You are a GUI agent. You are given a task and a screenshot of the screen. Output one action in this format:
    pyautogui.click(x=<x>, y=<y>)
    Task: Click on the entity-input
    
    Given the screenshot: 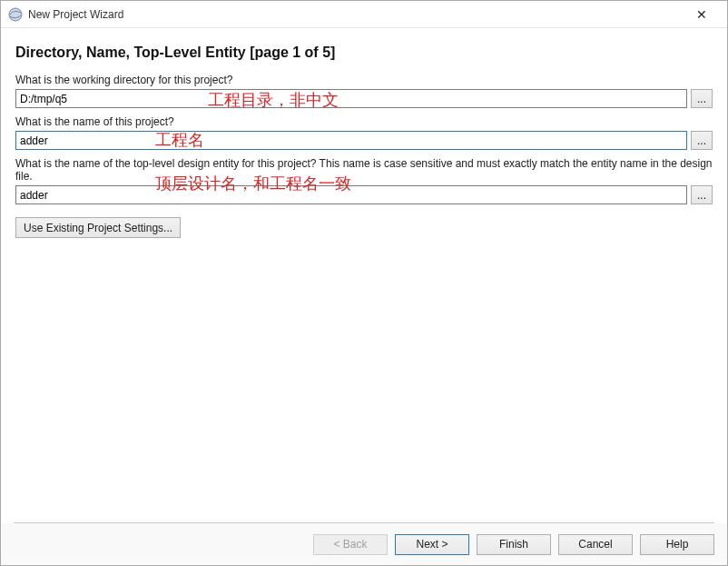 What is the action you would take?
    pyautogui.click(x=351, y=194)
    